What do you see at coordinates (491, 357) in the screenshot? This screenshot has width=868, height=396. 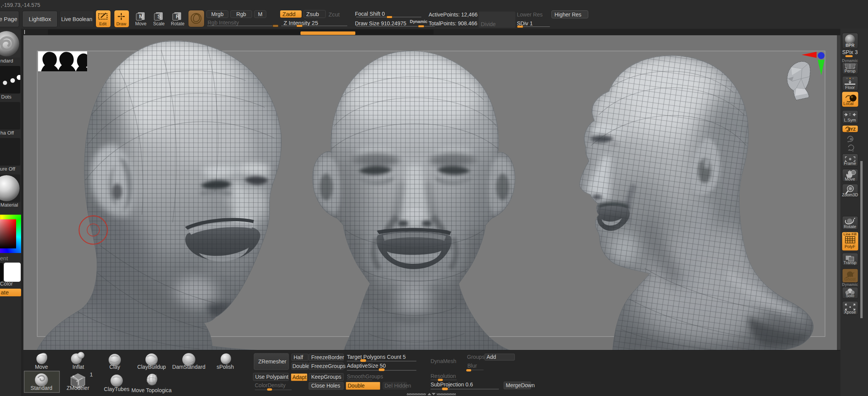 I see `svg-text: Add` at bounding box center [491, 357].